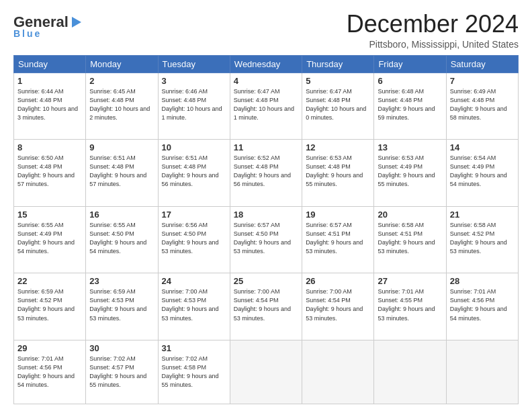  I want to click on day-info: Sunrise: 6:55 AMSunset: 4:49 PMDaylight:…, so click(50, 238).